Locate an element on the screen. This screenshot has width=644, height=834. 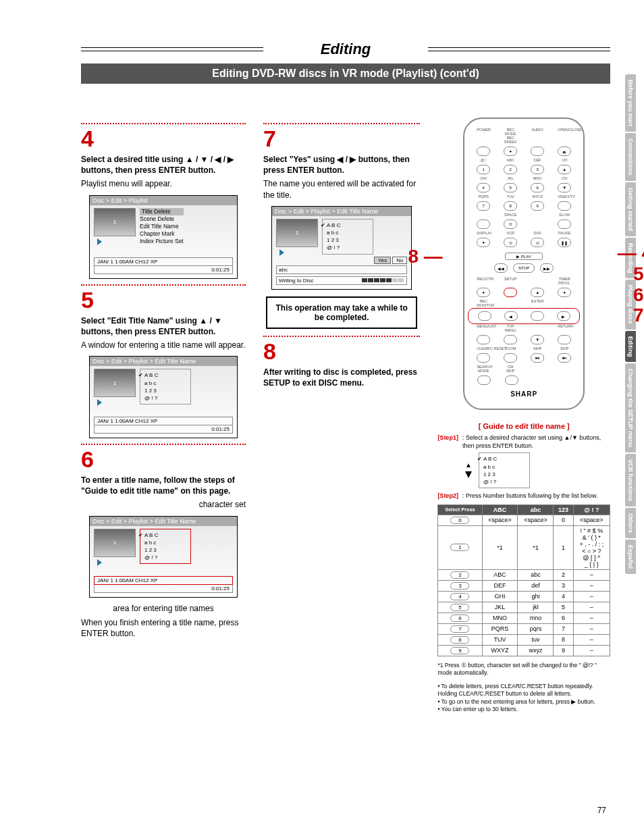
power-button is located at coordinates (483, 151).